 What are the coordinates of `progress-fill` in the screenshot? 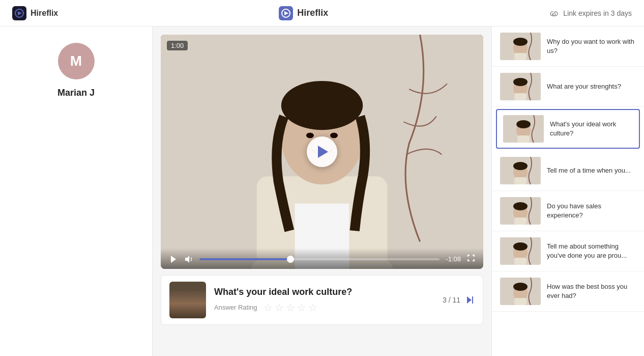 It's located at (245, 259).